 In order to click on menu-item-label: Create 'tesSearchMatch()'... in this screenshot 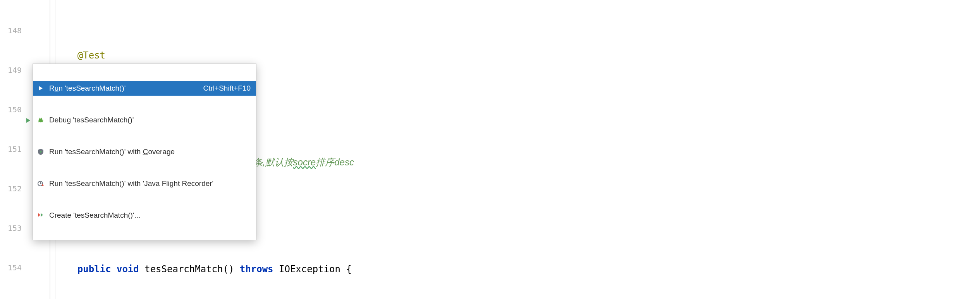, I will do `click(148, 215)`.